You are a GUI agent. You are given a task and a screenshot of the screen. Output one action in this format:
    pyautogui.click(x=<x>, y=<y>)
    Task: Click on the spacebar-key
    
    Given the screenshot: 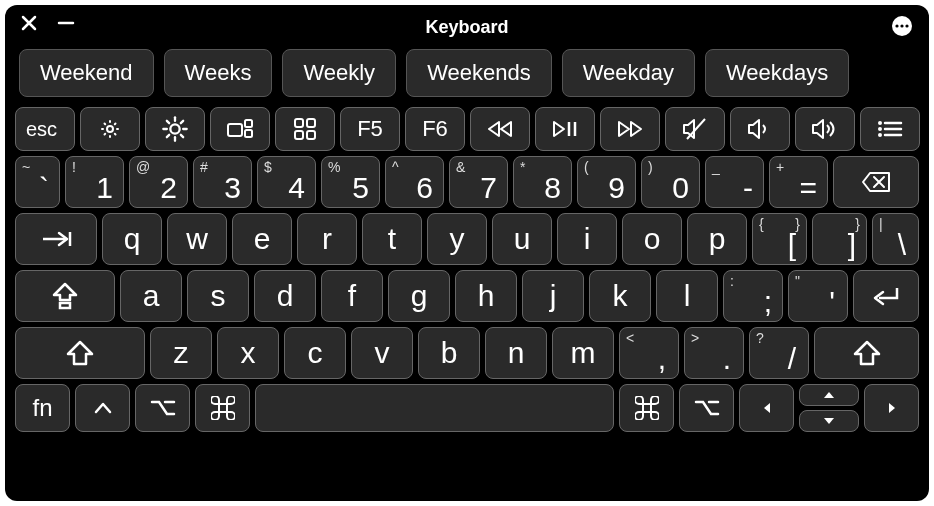 What is the action you would take?
    pyautogui.click(x=434, y=408)
    